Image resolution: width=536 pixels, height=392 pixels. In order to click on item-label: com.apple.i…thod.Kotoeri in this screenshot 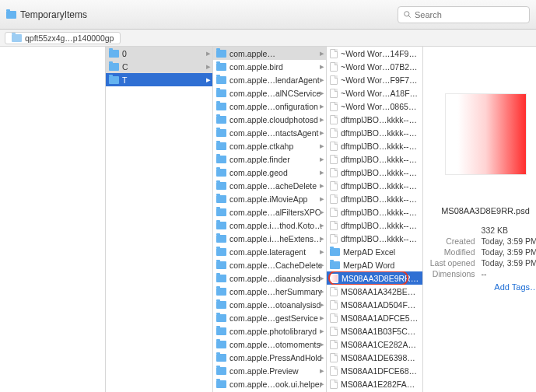, I will do `click(276, 226)`.